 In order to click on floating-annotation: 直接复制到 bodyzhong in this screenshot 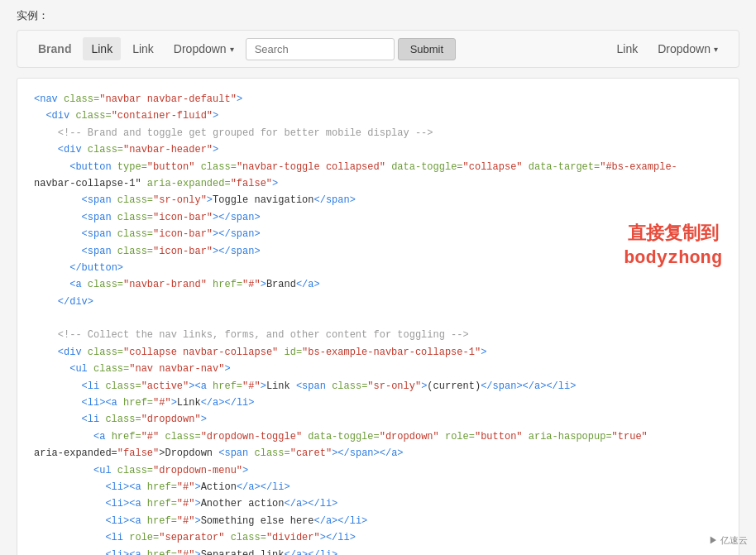, I will do `click(673, 246)`.